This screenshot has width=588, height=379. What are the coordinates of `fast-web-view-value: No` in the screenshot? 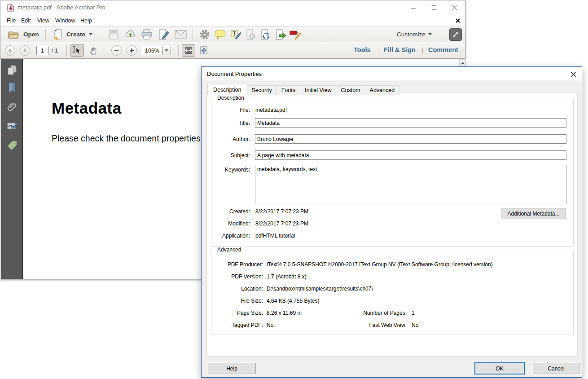 It's located at (415, 325).